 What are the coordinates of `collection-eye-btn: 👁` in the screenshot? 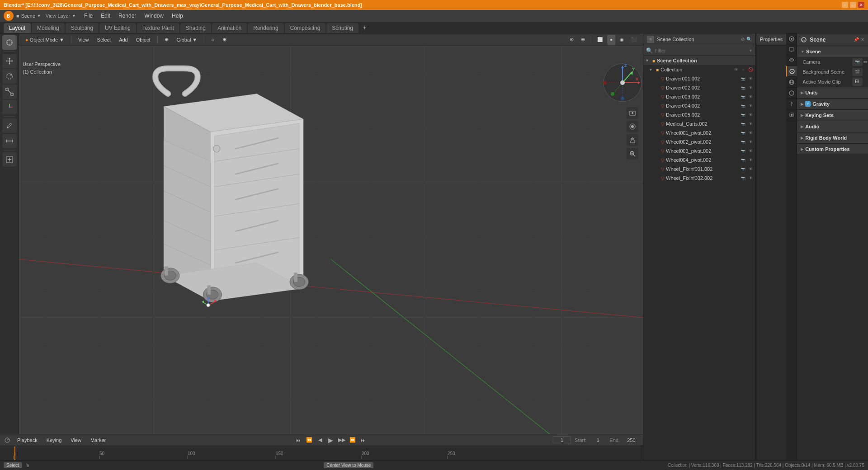 It's located at (736, 70).